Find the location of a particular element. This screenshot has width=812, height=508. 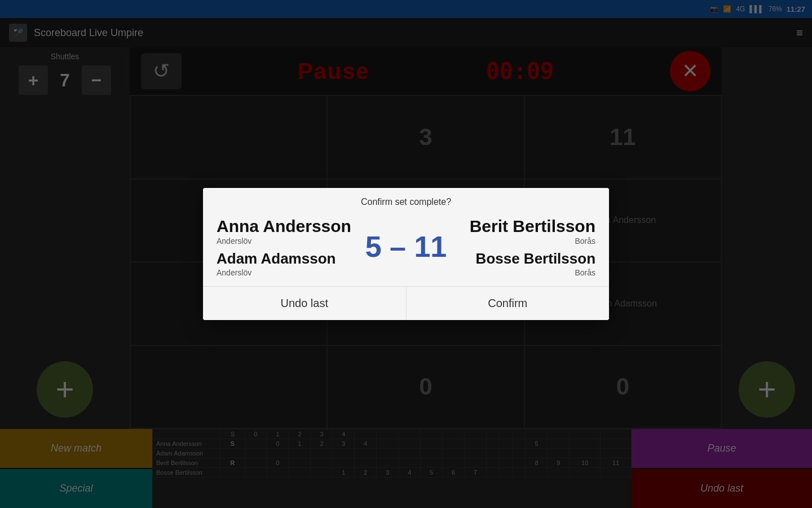

modal-left-player2: Adam Adamsson is located at coordinates (284, 259).